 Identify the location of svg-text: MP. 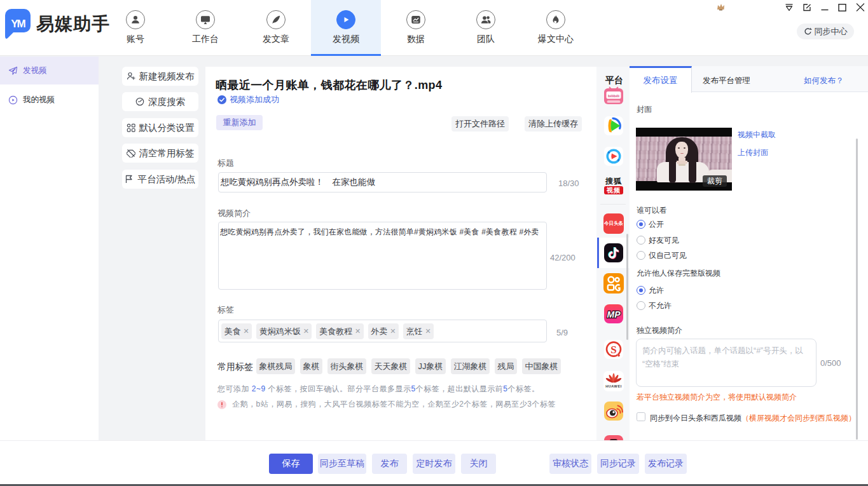
(614, 314).